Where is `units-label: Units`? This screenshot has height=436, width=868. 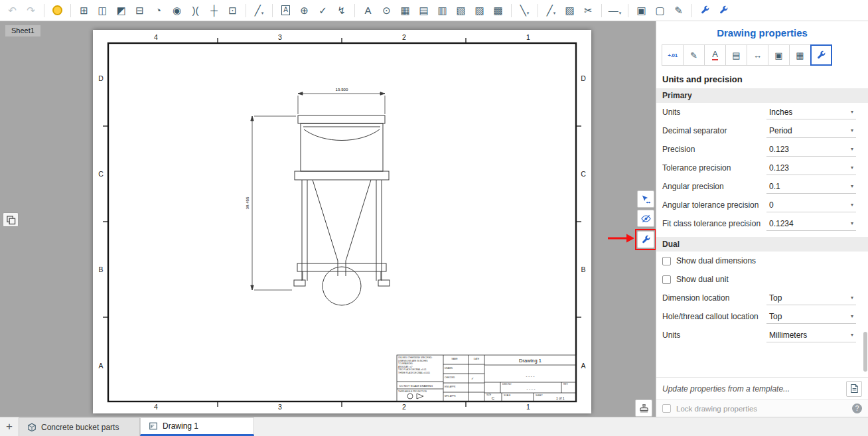
units-label: Units is located at coordinates (672, 112).